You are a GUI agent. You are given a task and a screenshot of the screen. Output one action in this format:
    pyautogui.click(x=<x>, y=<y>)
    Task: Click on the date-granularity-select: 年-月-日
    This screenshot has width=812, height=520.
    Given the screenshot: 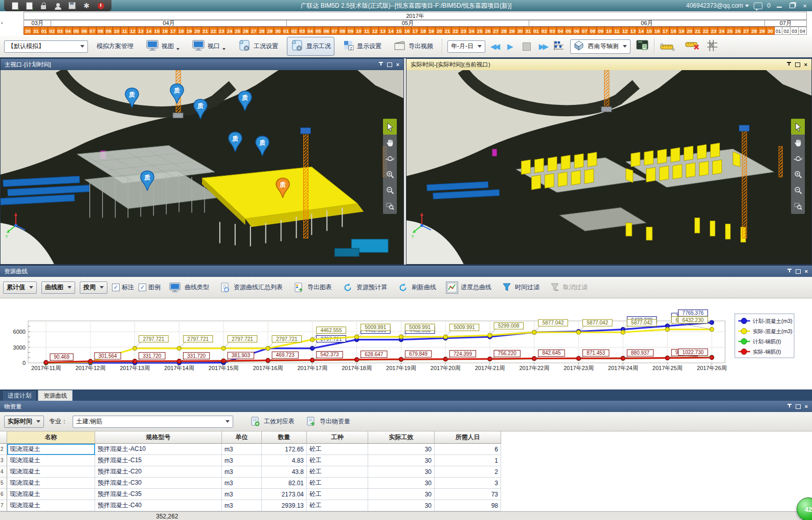 What is the action you would take?
    pyautogui.click(x=466, y=47)
    